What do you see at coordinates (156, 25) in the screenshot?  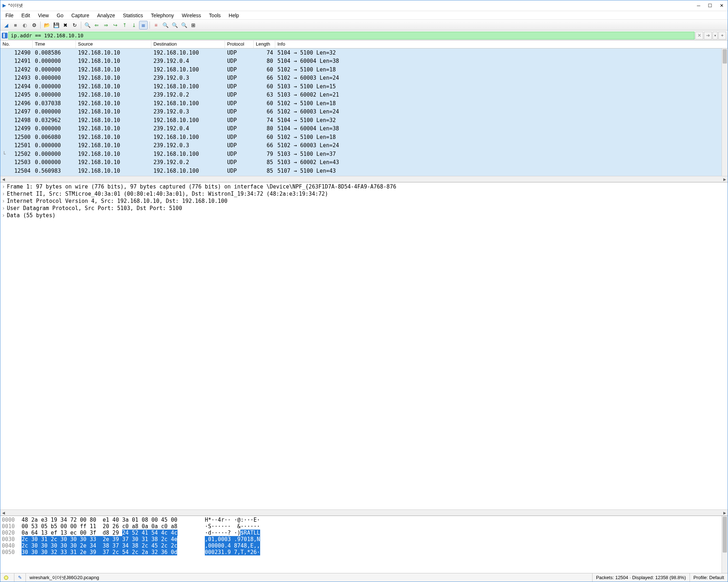 I see `colorize-button: ≡` at bounding box center [156, 25].